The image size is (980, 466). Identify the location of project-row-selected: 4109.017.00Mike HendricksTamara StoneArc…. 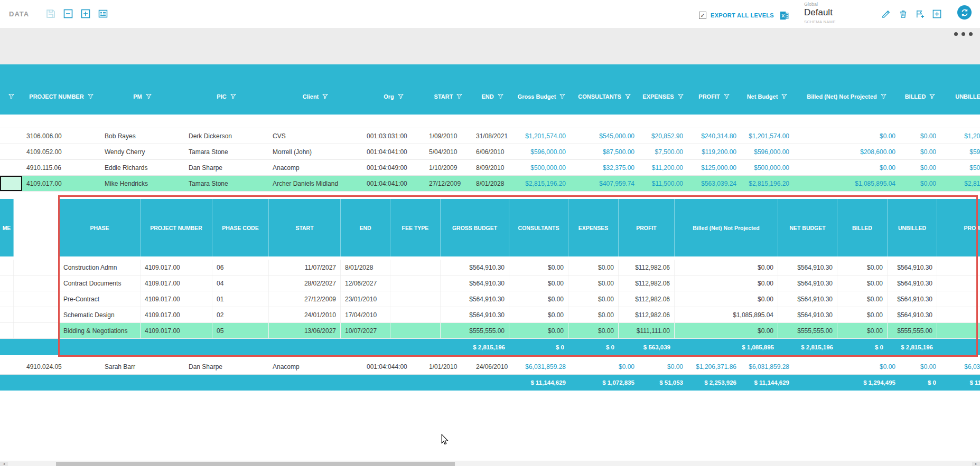
(490, 184).